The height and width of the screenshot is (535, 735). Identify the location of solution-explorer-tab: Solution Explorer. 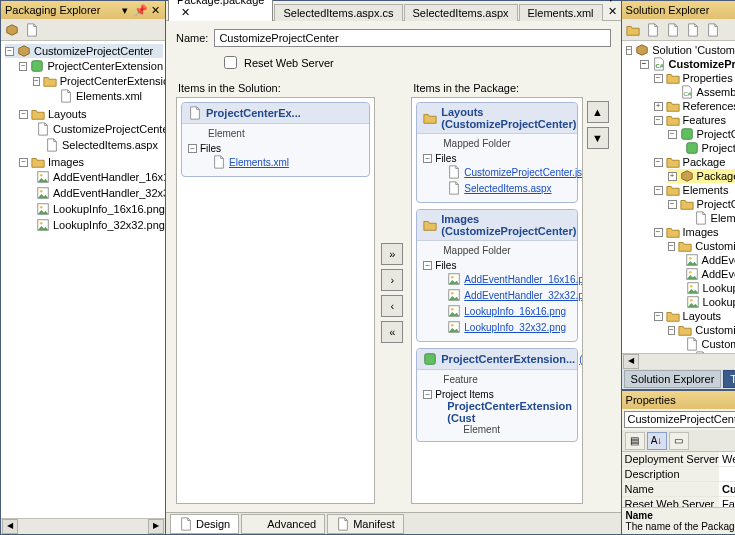
(673, 379).